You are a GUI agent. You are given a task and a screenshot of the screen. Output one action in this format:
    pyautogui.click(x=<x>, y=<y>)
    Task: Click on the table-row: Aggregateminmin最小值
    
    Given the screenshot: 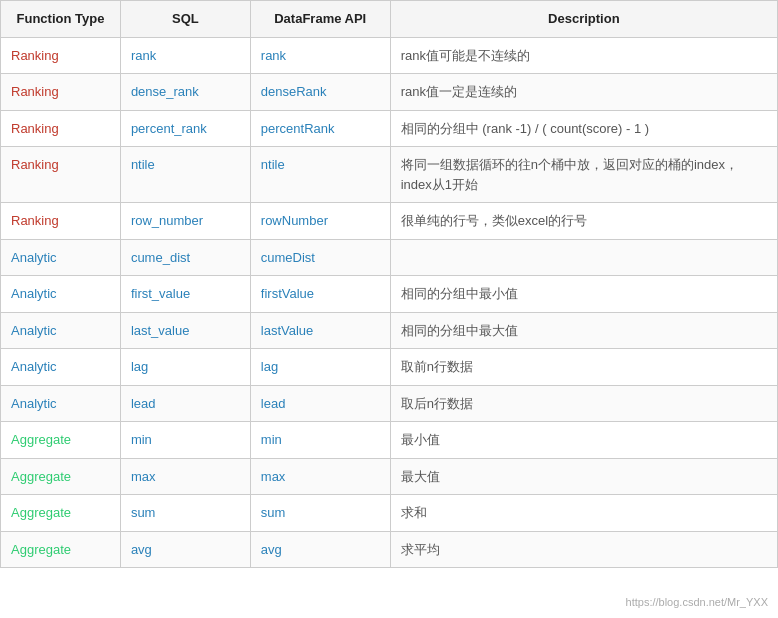 What is the action you would take?
    pyautogui.click(x=390, y=440)
    